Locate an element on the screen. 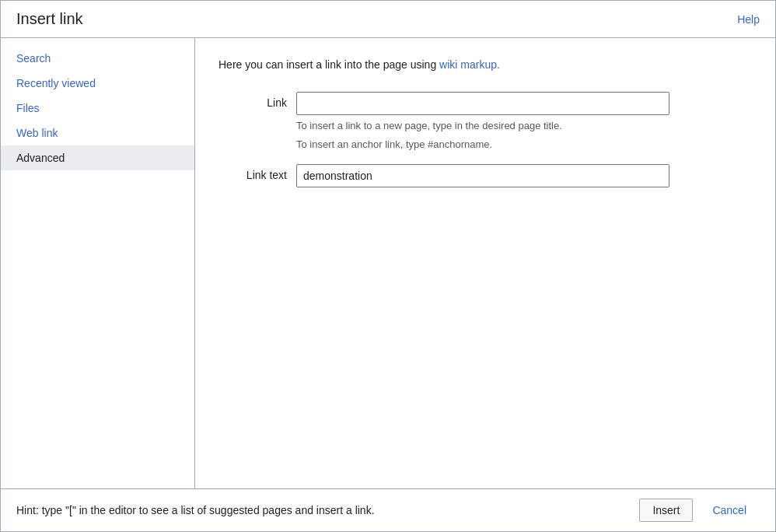 The width and height of the screenshot is (776, 532). link-label: Link is located at coordinates (257, 100).